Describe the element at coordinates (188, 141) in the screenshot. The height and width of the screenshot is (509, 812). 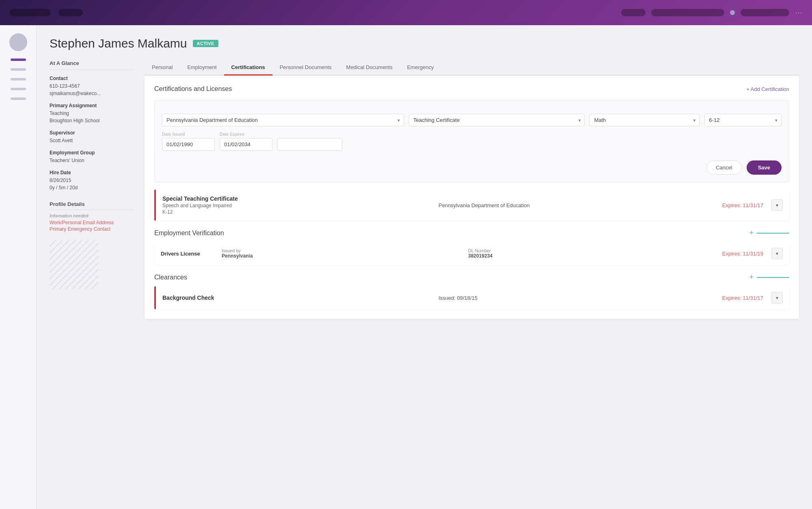
I see `date-issued-field: Date Issued` at that location.